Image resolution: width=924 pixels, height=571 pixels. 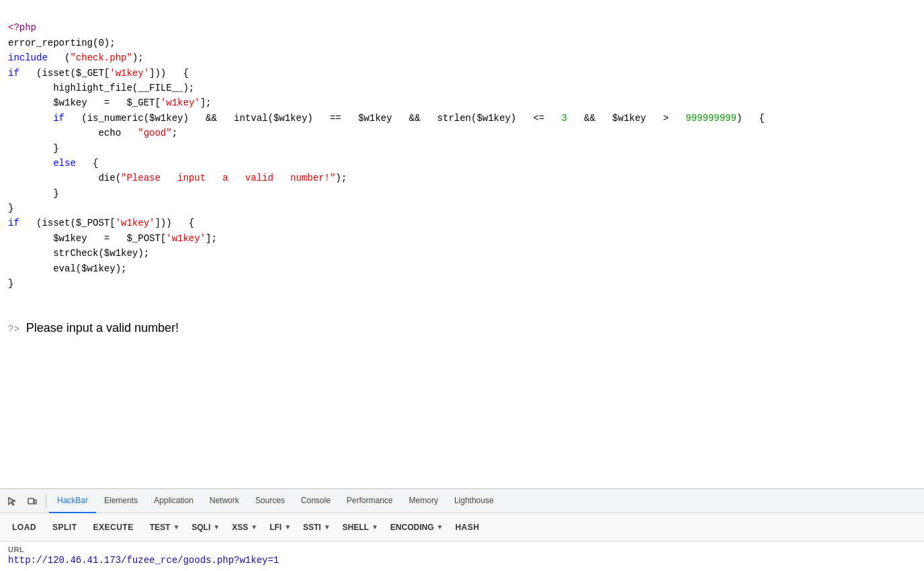 What do you see at coordinates (176, 527) in the screenshot?
I see `test-dropdown-arrow: ▼` at bounding box center [176, 527].